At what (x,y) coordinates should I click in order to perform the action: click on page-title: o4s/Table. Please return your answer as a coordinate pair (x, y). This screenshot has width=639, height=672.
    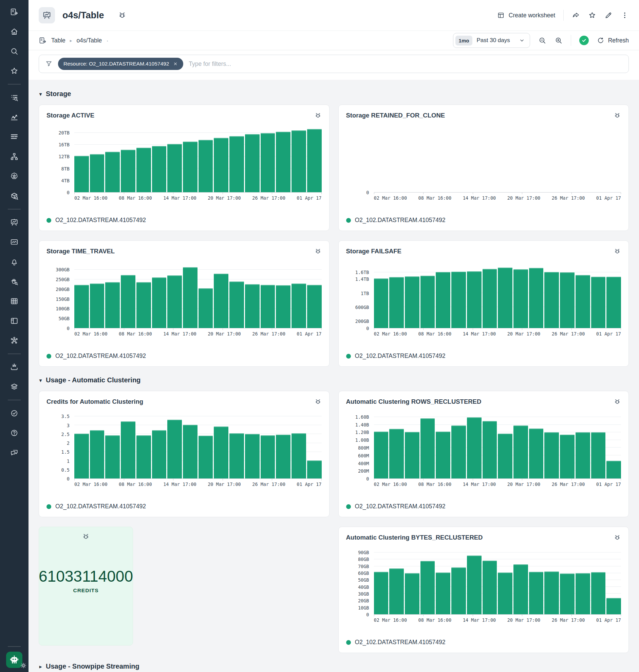
    Looking at the image, I should click on (83, 16).